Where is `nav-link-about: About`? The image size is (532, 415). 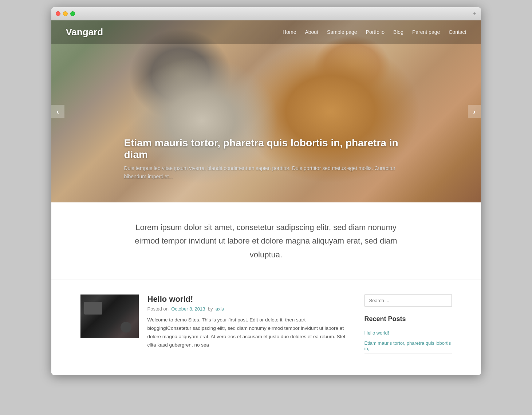 nav-link-about: About is located at coordinates (312, 32).